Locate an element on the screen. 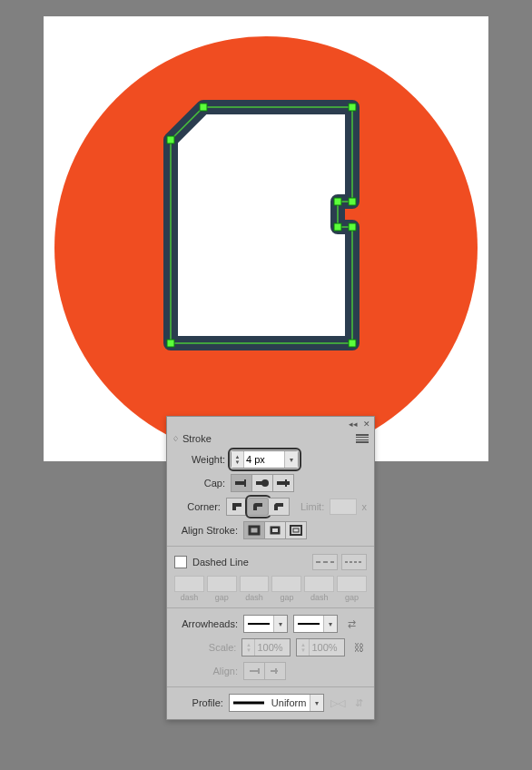 This screenshot has height=770, width=532. align-inside-button is located at coordinates (276, 530).